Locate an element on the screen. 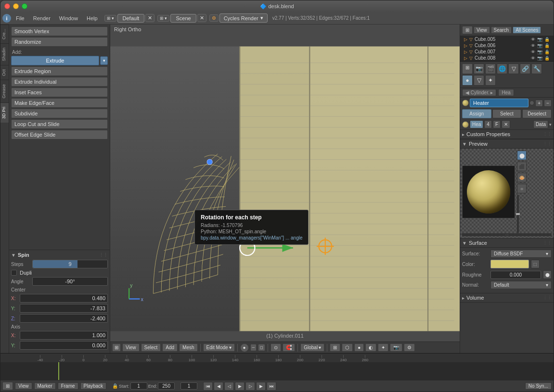  color-swatch is located at coordinates (510, 264).